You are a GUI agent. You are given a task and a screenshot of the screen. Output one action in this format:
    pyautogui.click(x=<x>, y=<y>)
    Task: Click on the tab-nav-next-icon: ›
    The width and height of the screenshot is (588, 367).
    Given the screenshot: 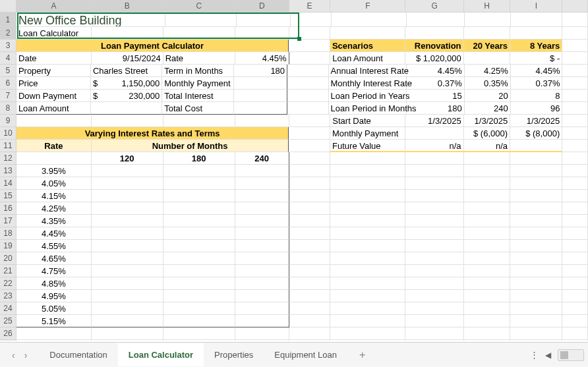 What is the action you would take?
    pyautogui.click(x=26, y=355)
    